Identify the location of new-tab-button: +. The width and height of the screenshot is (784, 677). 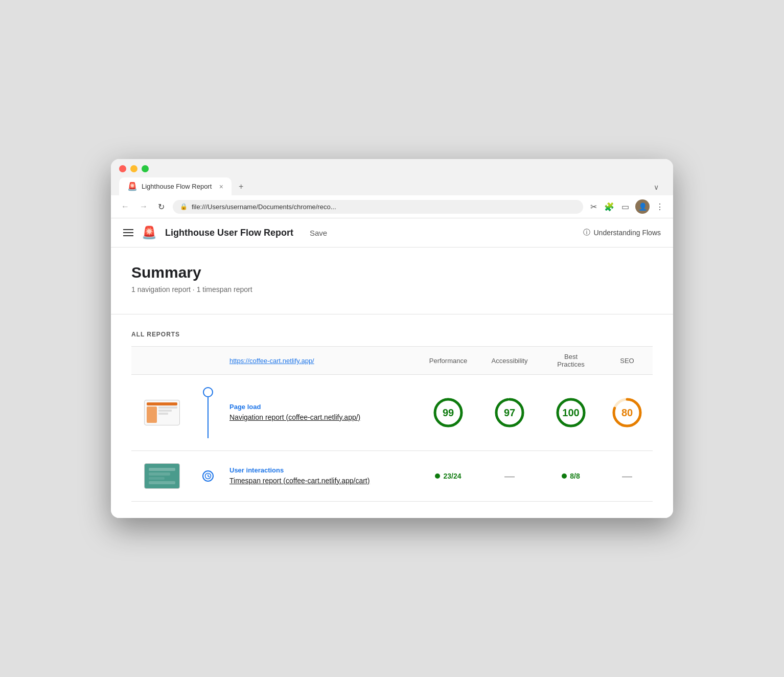
(241, 187).